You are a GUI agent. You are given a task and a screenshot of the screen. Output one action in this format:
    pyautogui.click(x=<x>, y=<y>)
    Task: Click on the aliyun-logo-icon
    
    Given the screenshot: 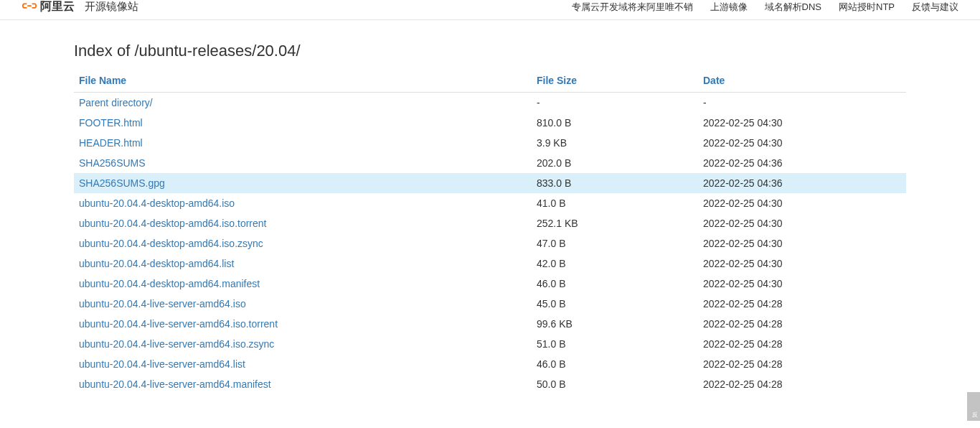 What is the action you would take?
    pyautogui.click(x=29, y=7)
    